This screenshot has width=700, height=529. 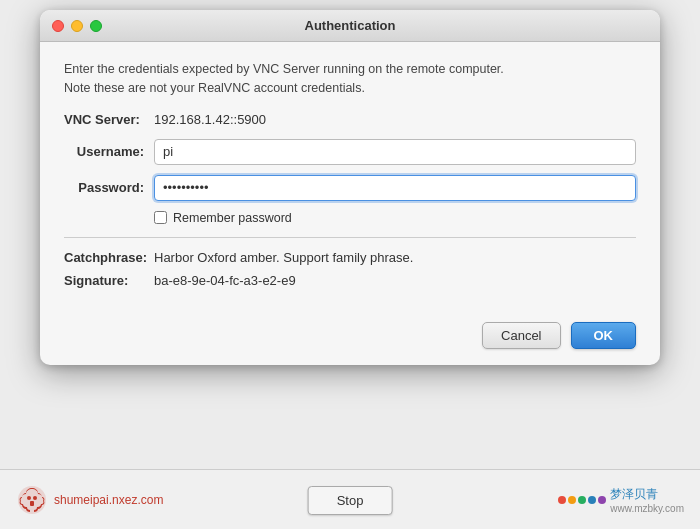 What do you see at coordinates (634, 494) in the screenshot?
I see `right-brand-name: 梦泽贝青` at bounding box center [634, 494].